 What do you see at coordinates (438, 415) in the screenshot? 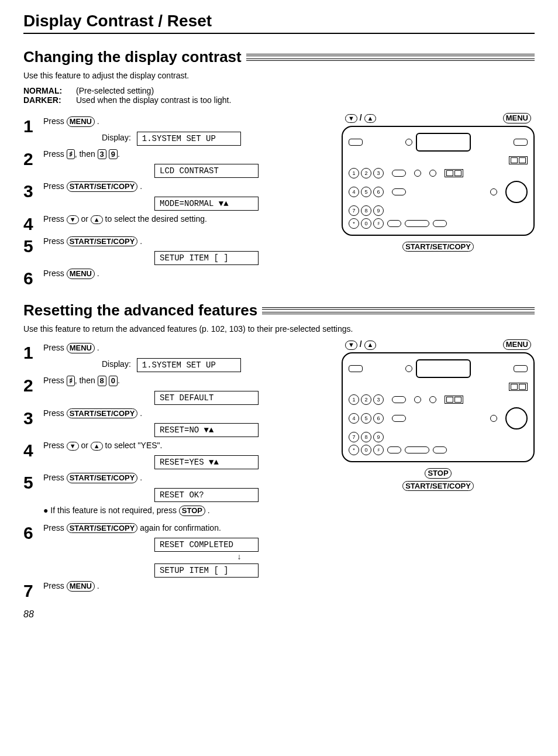
I see `section2-illustration: ▼ / ▲ MENU 123 4` at bounding box center [438, 415].